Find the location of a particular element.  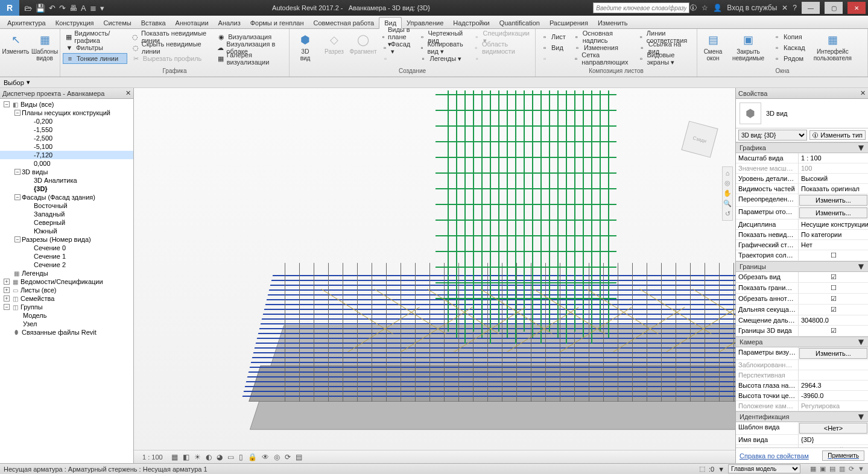

ribbon-tab: Формы и генплан is located at coordinates (277, 23).